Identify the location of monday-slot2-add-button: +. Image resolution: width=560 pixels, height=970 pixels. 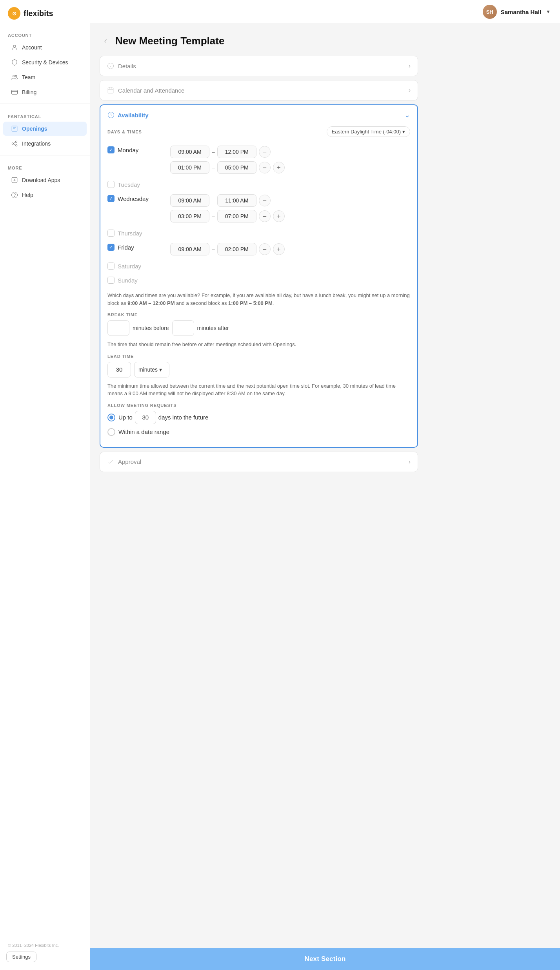
(279, 168).